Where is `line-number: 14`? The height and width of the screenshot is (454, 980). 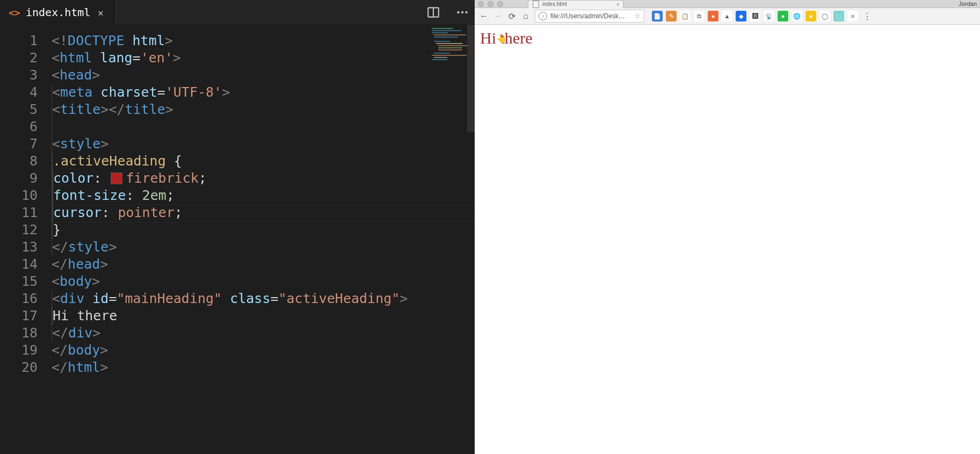
line-number: 14 is located at coordinates (26, 264).